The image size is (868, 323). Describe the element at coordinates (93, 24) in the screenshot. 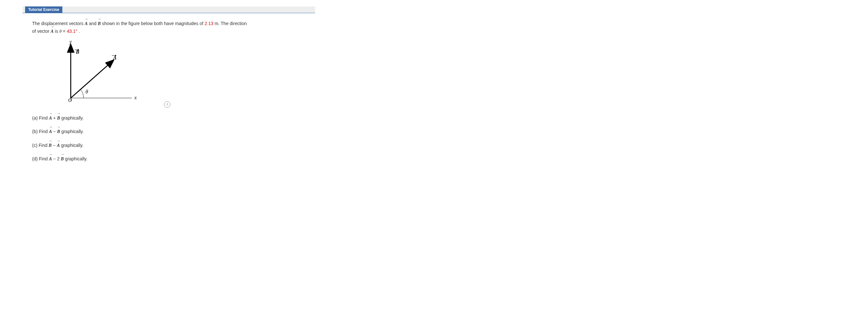

I see `text: and` at that location.